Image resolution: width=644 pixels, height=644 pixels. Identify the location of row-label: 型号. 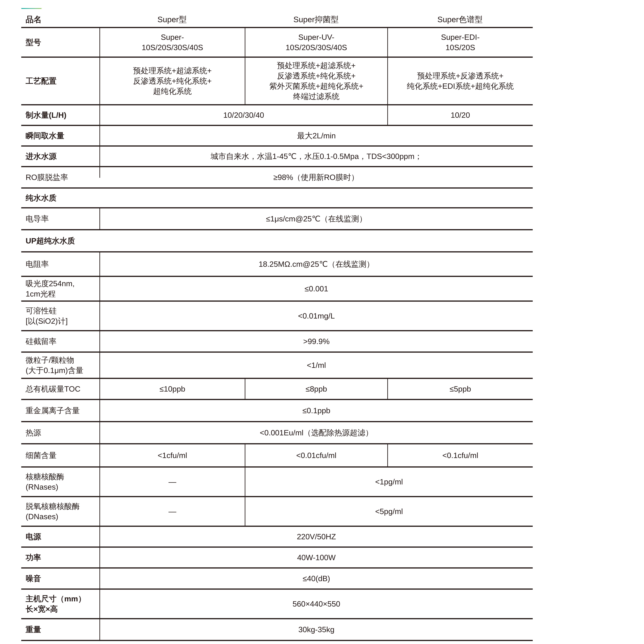
(60, 42).